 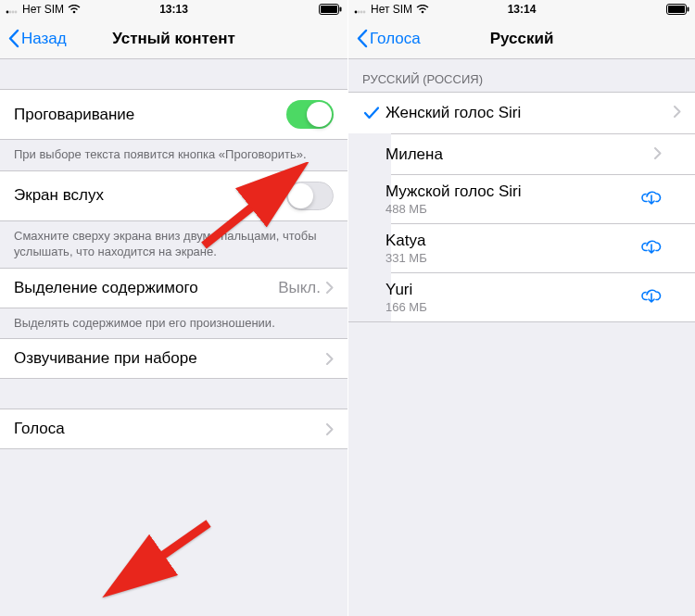 I want to click on voice-row: Милена, so click(x=543, y=154).